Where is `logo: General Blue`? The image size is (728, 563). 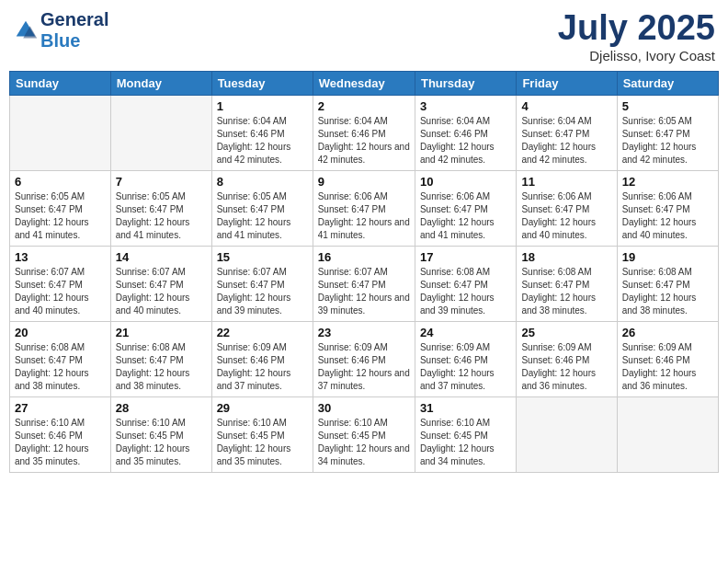
logo: General Blue is located at coordinates (61, 30).